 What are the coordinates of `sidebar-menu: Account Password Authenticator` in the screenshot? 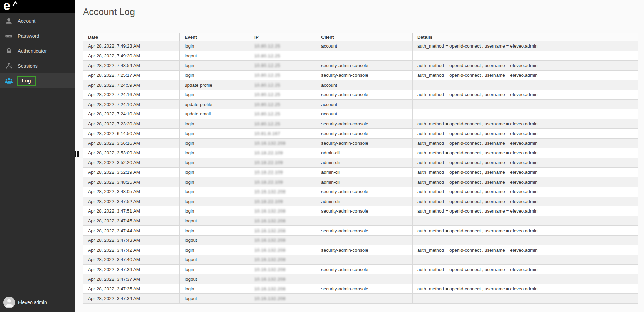 It's located at (38, 51).